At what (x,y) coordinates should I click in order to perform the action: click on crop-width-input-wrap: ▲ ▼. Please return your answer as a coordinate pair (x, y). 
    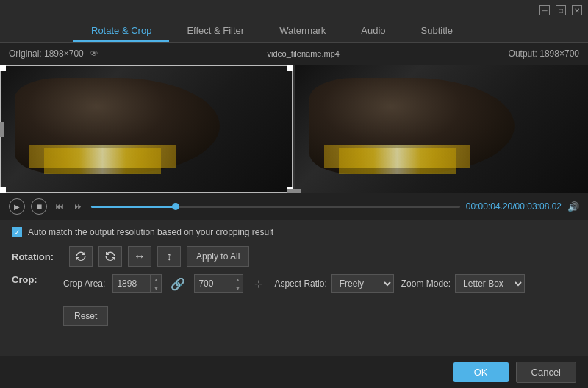
    Looking at the image, I should click on (137, 284).